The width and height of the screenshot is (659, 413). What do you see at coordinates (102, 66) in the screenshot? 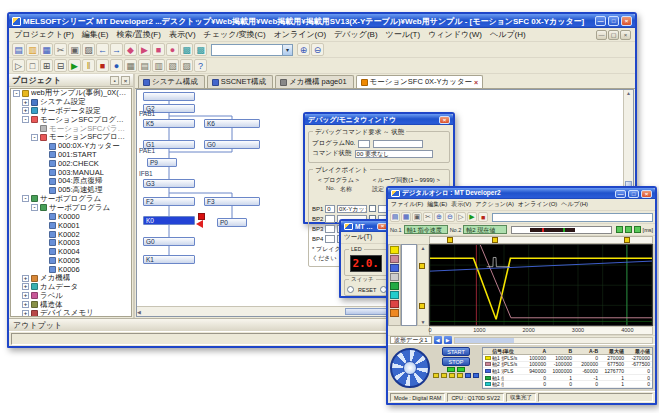
I see `simulation-stop-icon: ■` at bounding box center [102, 66].